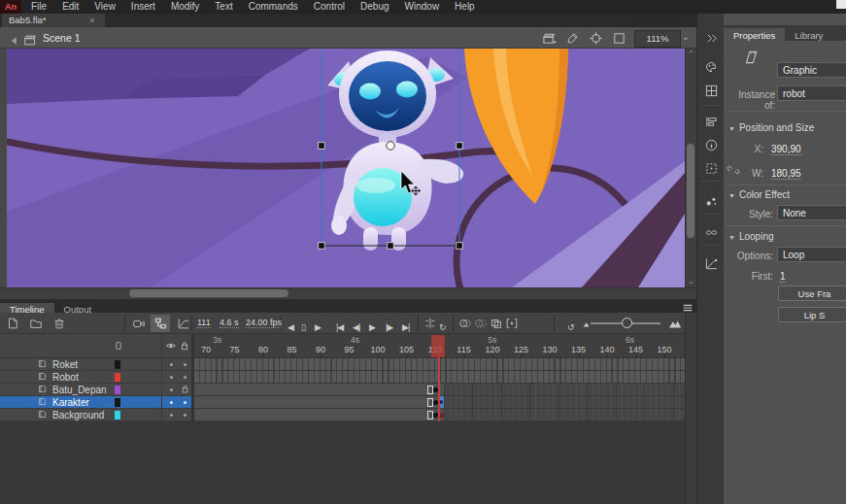  I want to click on cc-libraries-icon, so click(711, 233).